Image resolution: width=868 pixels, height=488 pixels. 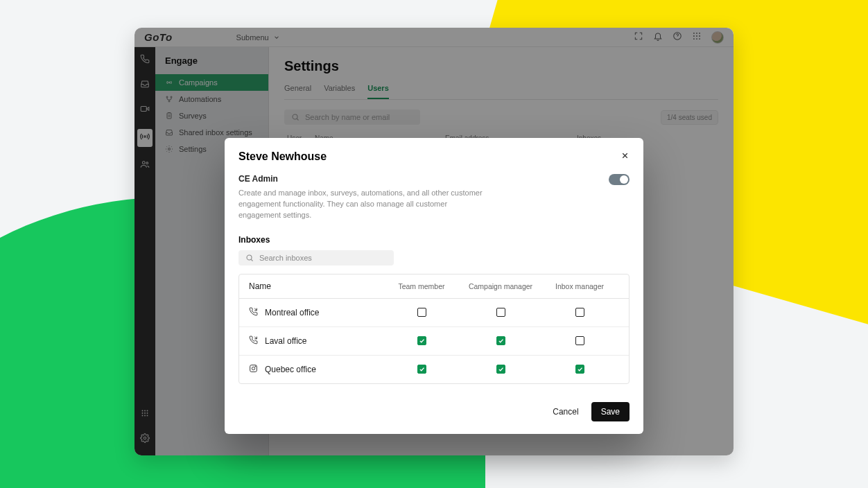 What do you see at coordinates (434, 313) in the screenshot?
I see `inbox-row: Montreal office` at bounding box center [434, 313].